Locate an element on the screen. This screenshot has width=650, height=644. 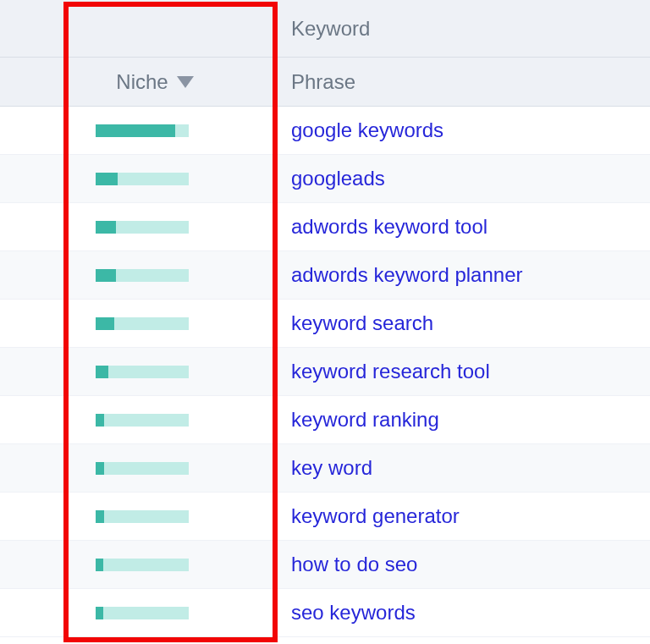
phrase-link: keyword generator is located at coordinates (376, 516).